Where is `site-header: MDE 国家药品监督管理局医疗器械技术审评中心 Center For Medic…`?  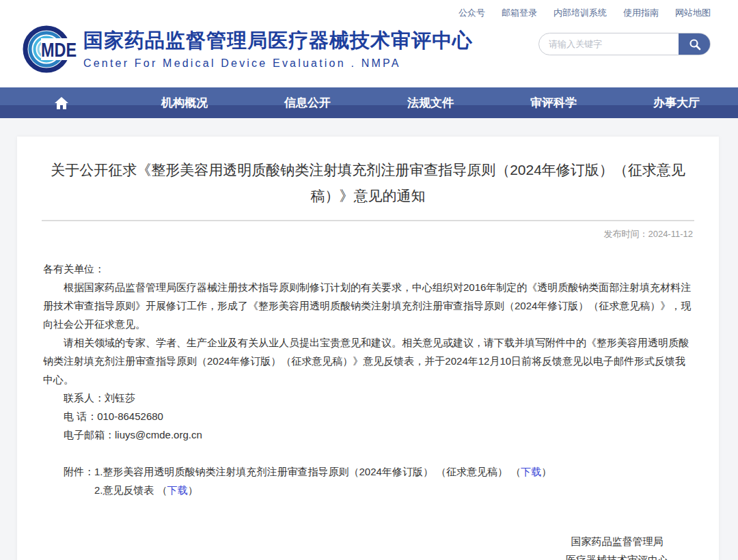 site-header: MDE 国家药品监督管理局医疗器械技术审评中心 Center For Medic… is located at coordinates (369, 55).